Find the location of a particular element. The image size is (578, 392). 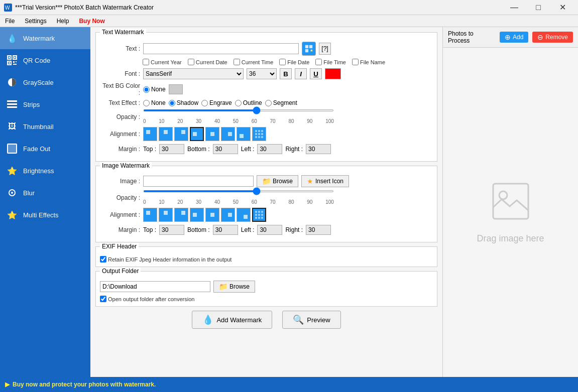

margin-left-input-text is located at coordinates (270, 149).